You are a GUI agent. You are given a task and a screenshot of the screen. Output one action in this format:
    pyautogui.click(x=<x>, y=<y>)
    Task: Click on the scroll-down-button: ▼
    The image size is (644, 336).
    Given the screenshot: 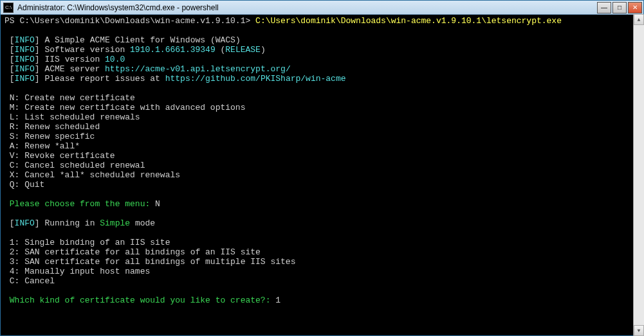 What is the action you would take?
    pyautogui.click(x=639, y=330)
    